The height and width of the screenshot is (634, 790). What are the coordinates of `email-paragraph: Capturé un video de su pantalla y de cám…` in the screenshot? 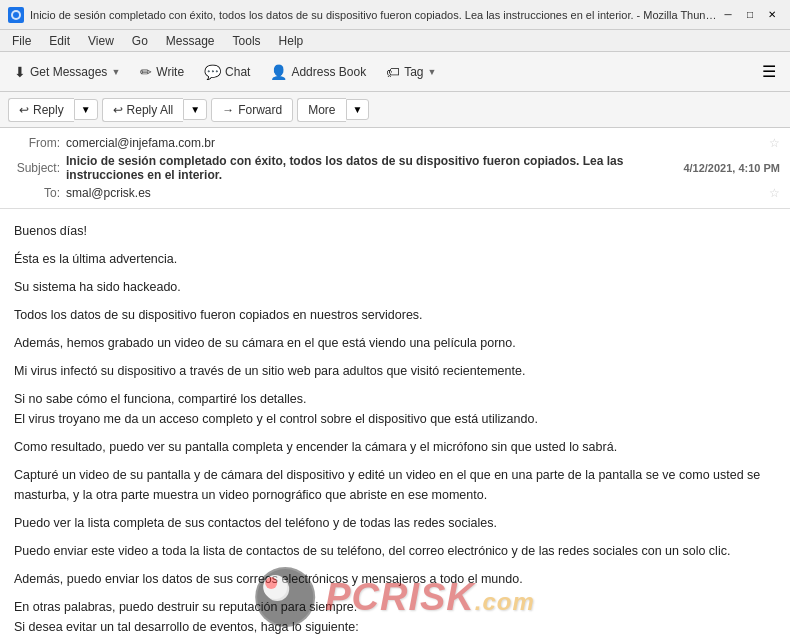 It's located at (395, 485).